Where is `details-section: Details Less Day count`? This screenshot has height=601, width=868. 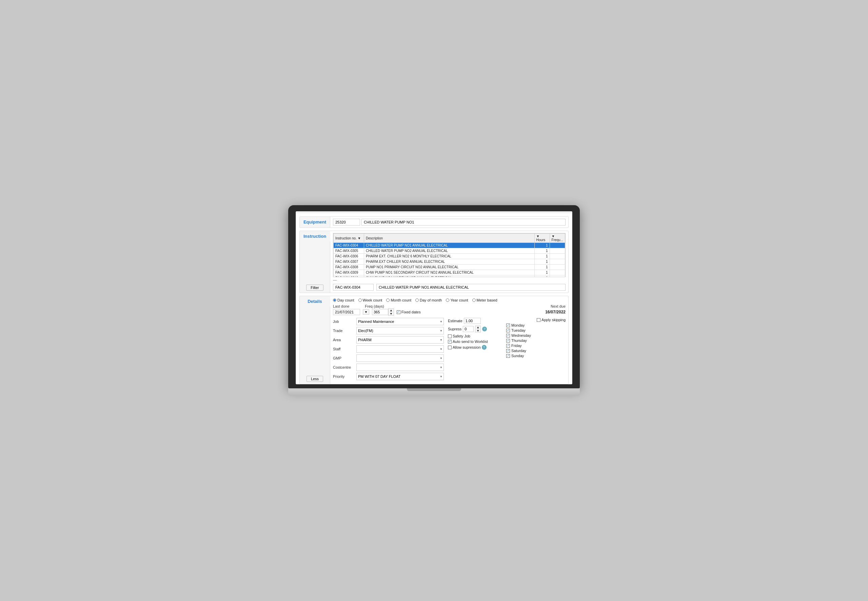 details-section: Details Less Day count is located at coordinates (434, 340).